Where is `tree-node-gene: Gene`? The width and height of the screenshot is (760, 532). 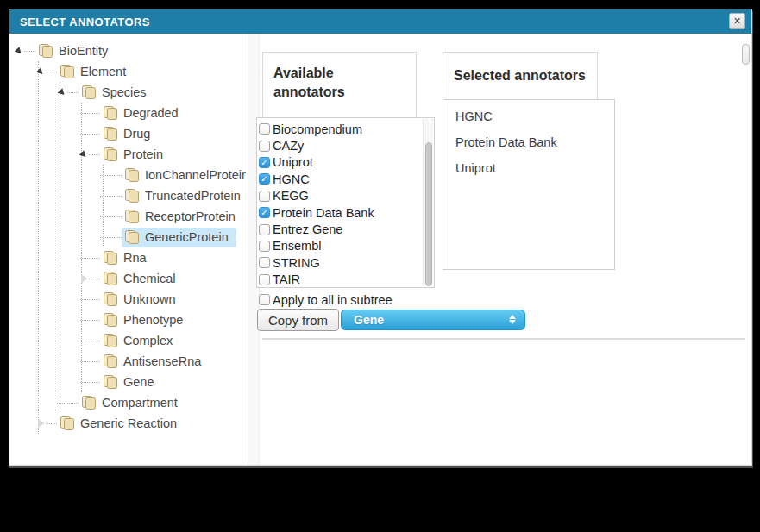
tree-node-gene: Gene is located at coordinates (169, 382).